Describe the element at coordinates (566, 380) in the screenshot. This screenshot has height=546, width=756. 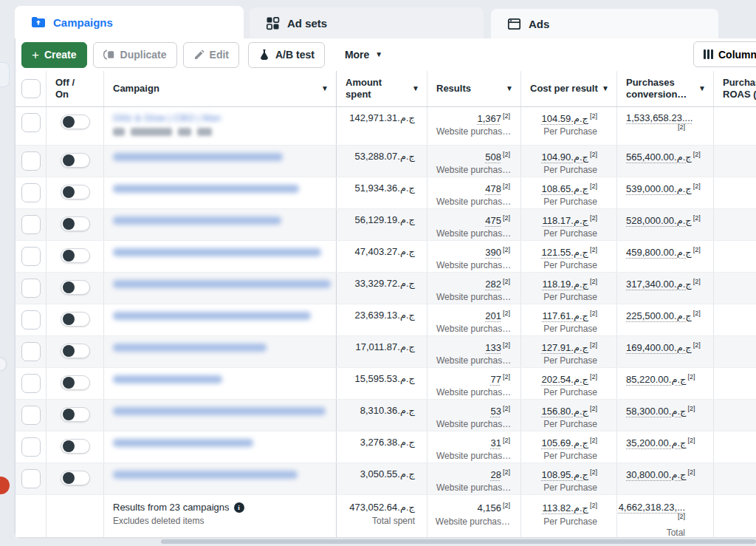
I see `cost-value: 202.54.م.ج` at that location.